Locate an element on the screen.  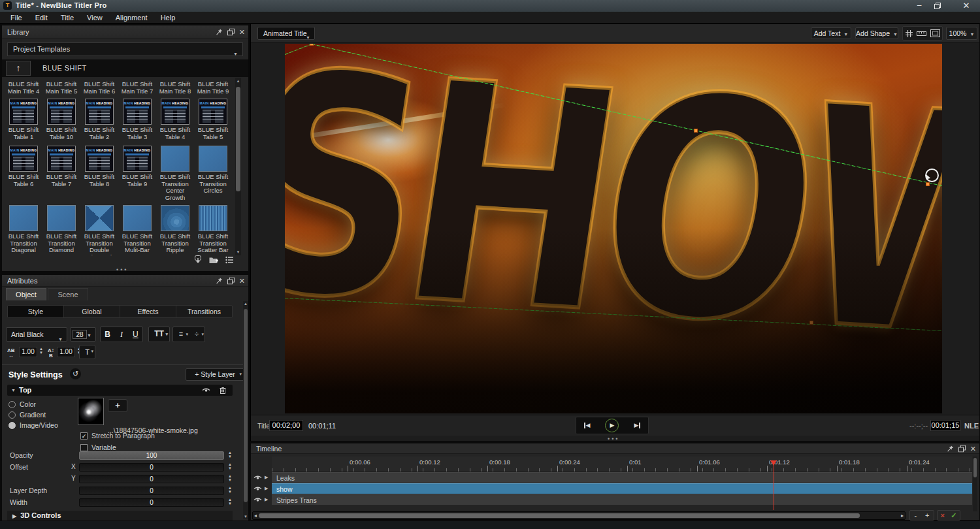
add-style-layer-button: + Style Layer ▾ is located at coordinates (215, 375).